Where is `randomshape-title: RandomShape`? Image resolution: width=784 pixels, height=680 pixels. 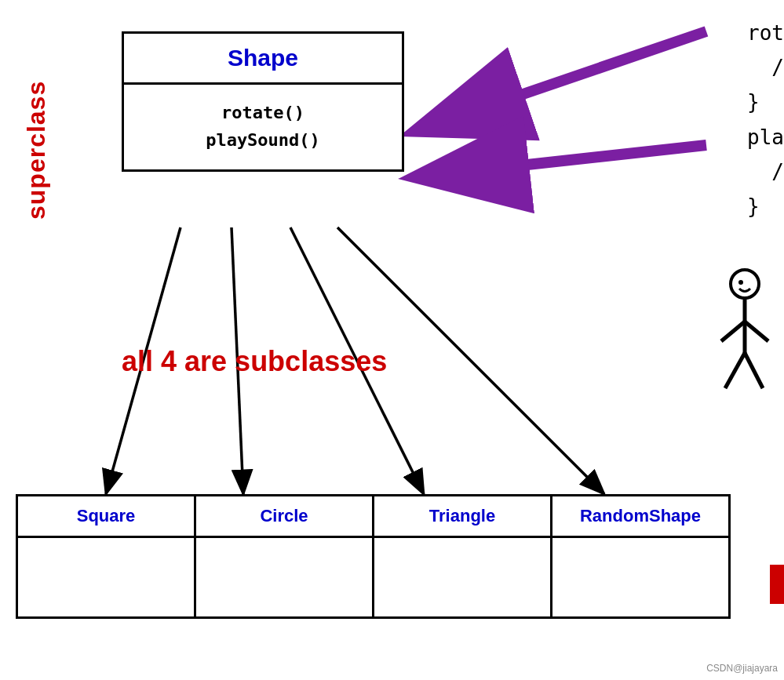
randomshape-title: RandomShape is located at coordinates (640, 518).